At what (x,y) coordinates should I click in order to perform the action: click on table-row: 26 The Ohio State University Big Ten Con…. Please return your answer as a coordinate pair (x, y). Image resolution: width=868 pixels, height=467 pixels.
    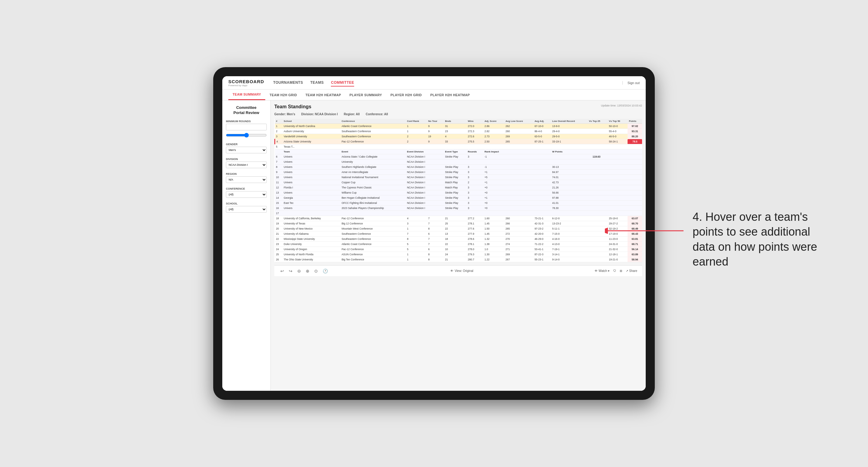
    Looking at the image, I should click on (459, 259).